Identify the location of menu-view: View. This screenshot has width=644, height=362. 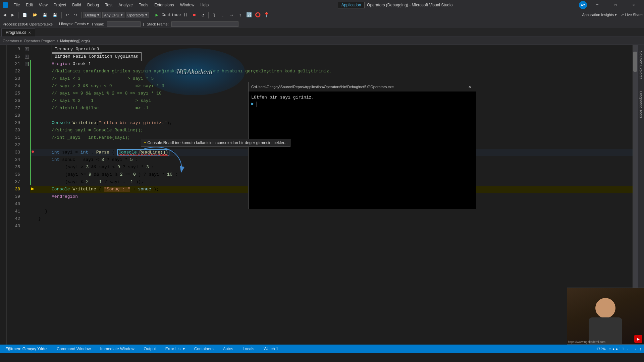
(43, 5).